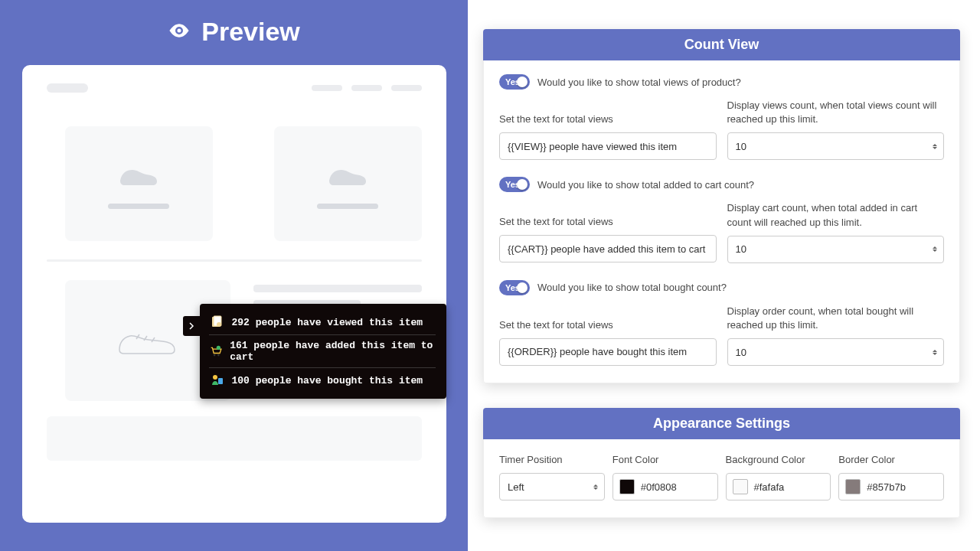 The image size is (980, 551). Describe the element at coordinates (514, 184) in the screenshot. I see `toggle-cart: Yes` at that location.